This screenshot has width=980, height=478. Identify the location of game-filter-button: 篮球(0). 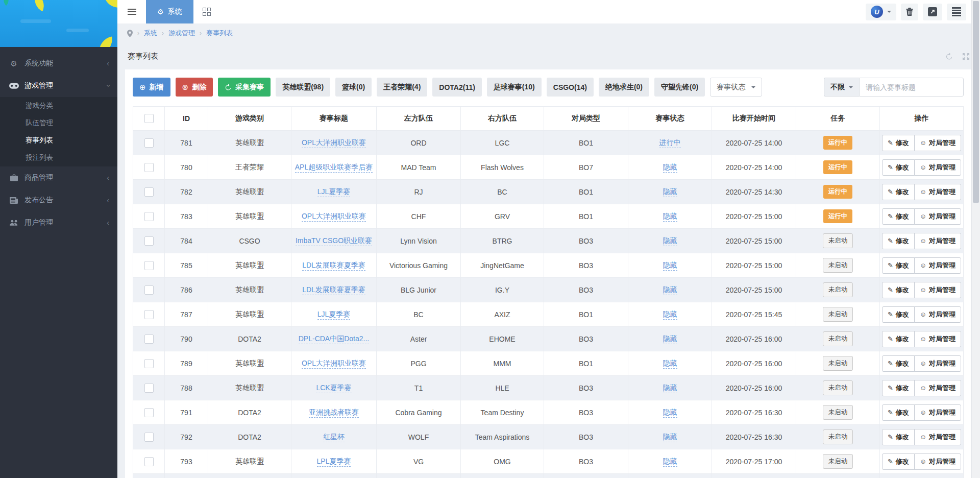
(353, 87).